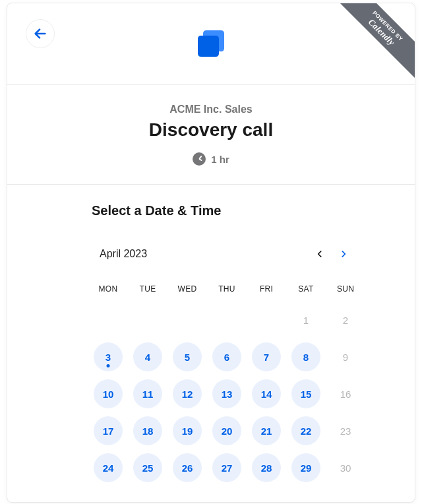  I want to click on day-cell: 21, so click(266, 431).